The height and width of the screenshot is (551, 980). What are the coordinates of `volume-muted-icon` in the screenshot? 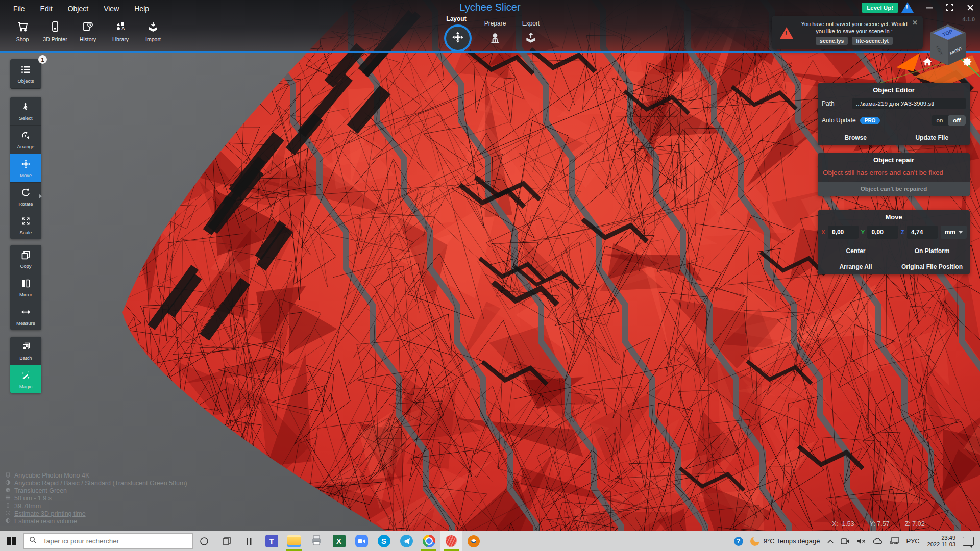 It's located at (862, 541).